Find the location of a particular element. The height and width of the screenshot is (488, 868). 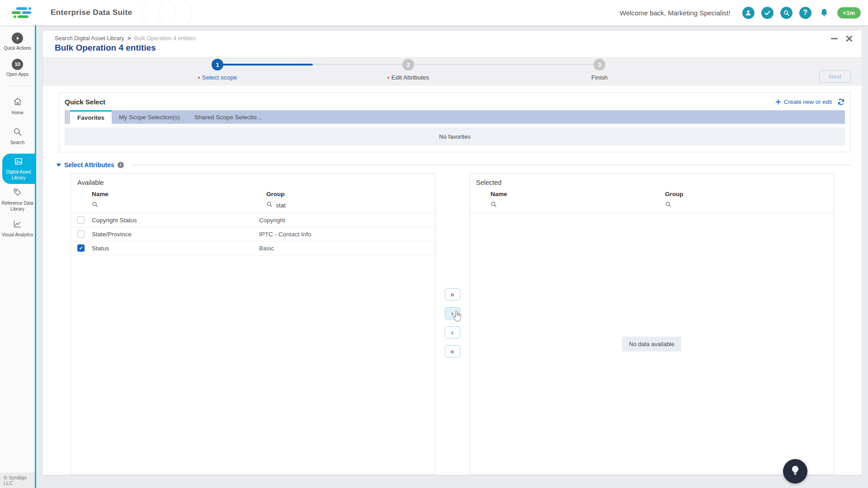

move-all-left-button: « is located at coordinates (453, 352).